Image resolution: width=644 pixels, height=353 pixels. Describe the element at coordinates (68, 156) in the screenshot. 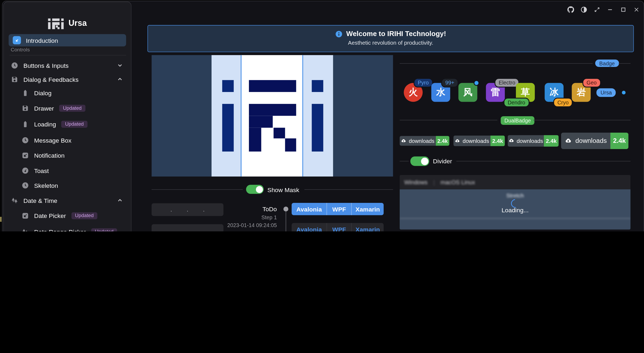

I see `sidebar-item-notification: Notification` at that location.